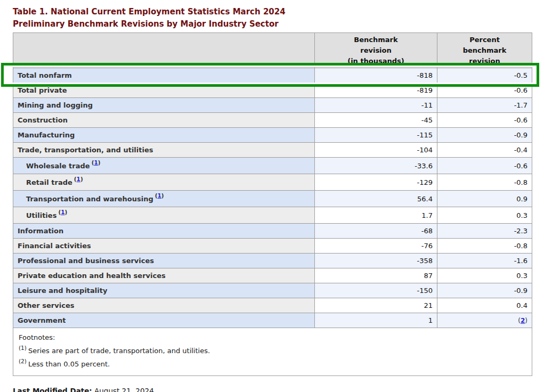 The height and width of the screenshot is (392, 544). Describe the element at coordinates (164, 120) in the screenshot. I see `row-label: Construction` at that location.